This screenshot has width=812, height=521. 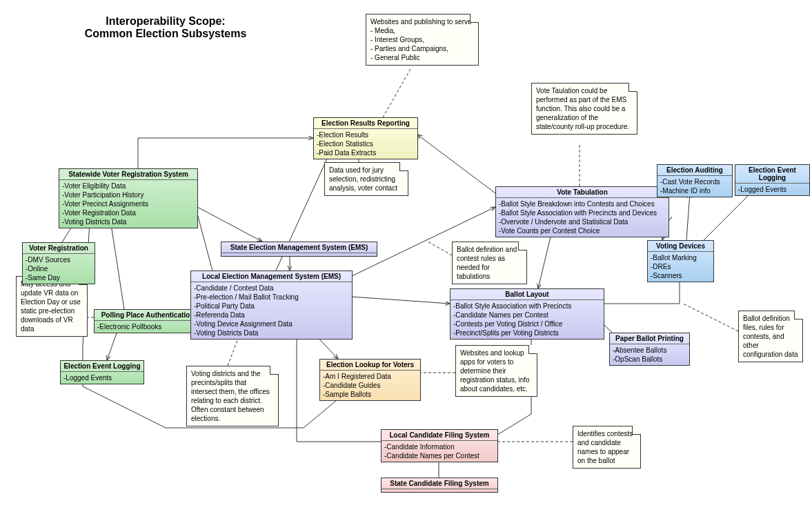 What do you see at coordinates (490, 263) in the screenshot?
I see `note-ballot-def: Ballot definition and contest rules as n…` at bounding box center [490, 263].